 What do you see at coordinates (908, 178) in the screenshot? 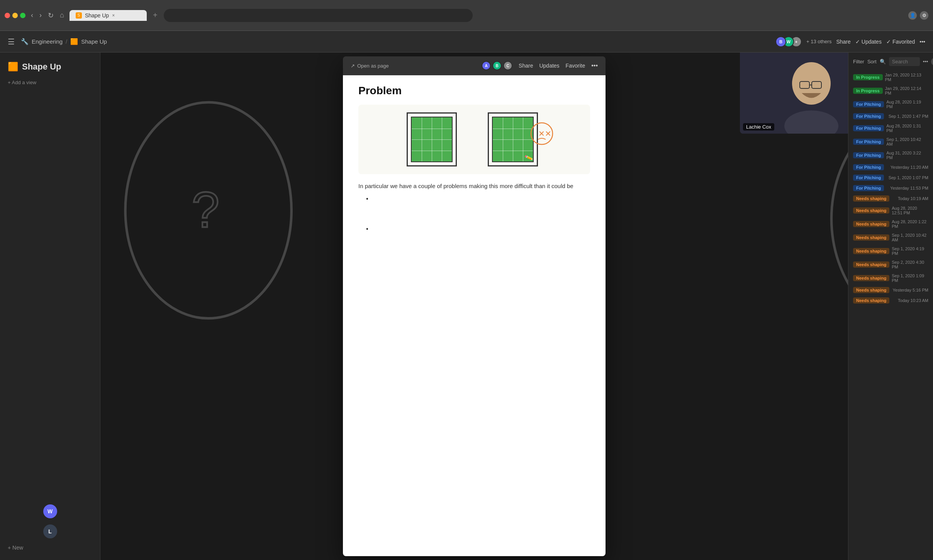
I see `item-date: Sep 1, 2020 1:07 PM` at bounding box center [908, 178].